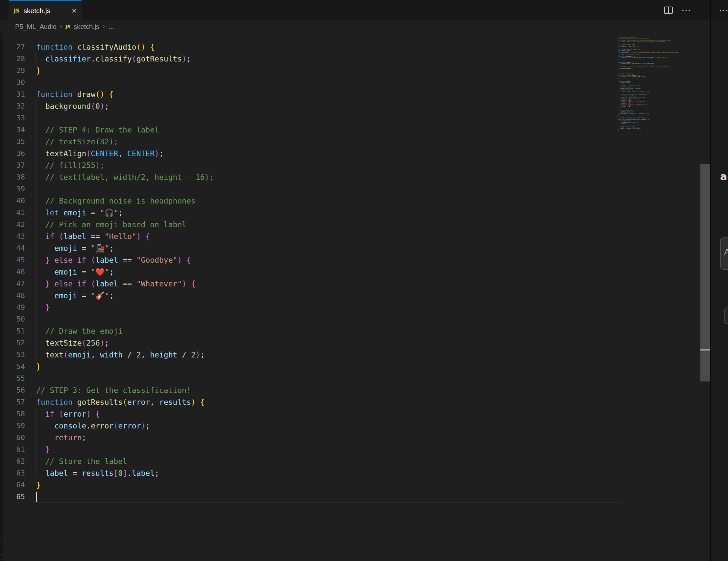  What do you see at coordinates (13, 83) in the screenshot?
I see `line-number: 30` at bounding box center [13, 83].